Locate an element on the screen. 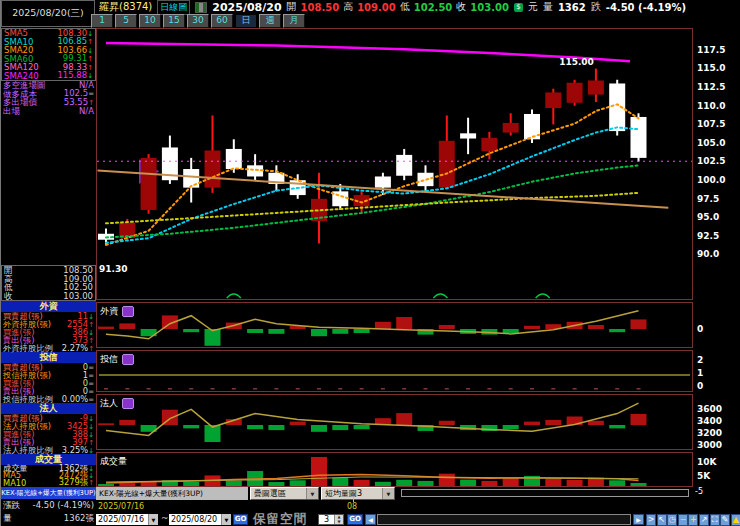  sma-readout-box: SMA5108.30↓SMA10106.85↑SMA20103.66↓SMA60… is located at coordinates (48, 54).